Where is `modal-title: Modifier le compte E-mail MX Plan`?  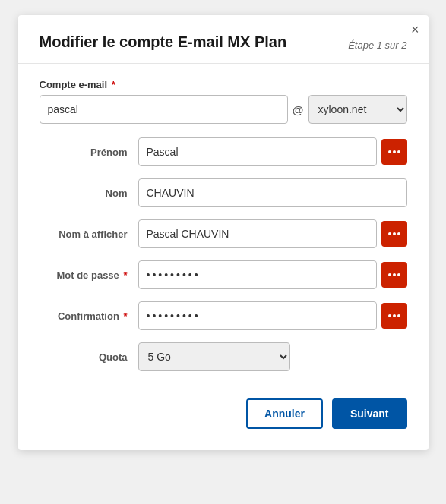 modal-title: Modifier le compte E-mail MX Plan is located at coordinates (163, 43).